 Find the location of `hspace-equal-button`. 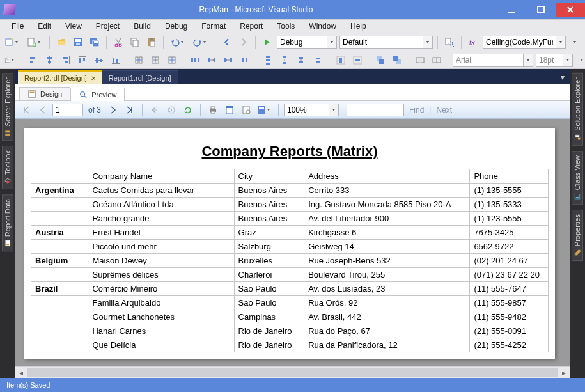

hspace-equal-button is located at coordinates (195, 60).